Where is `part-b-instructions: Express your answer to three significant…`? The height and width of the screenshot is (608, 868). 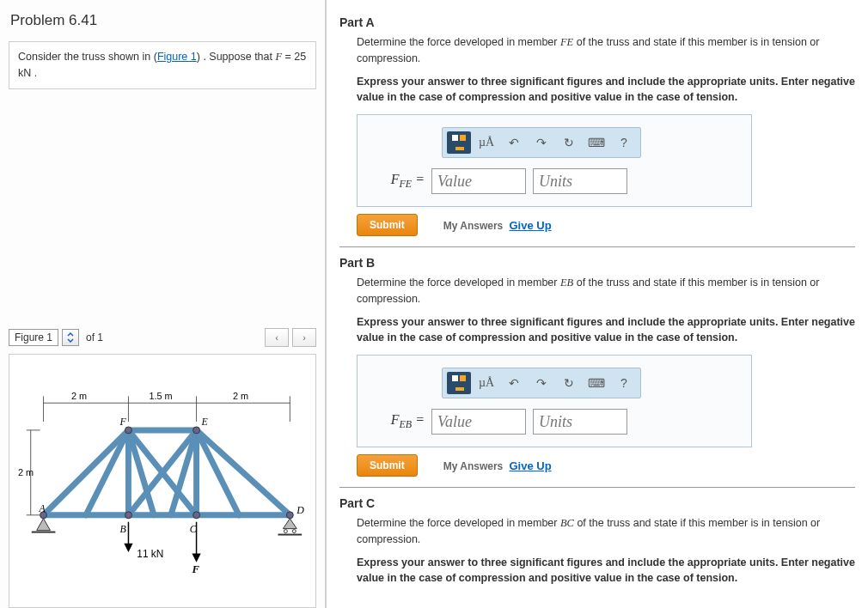
part-b-instructions: Express your answer to three significant… is located at coordinates (606, 331).